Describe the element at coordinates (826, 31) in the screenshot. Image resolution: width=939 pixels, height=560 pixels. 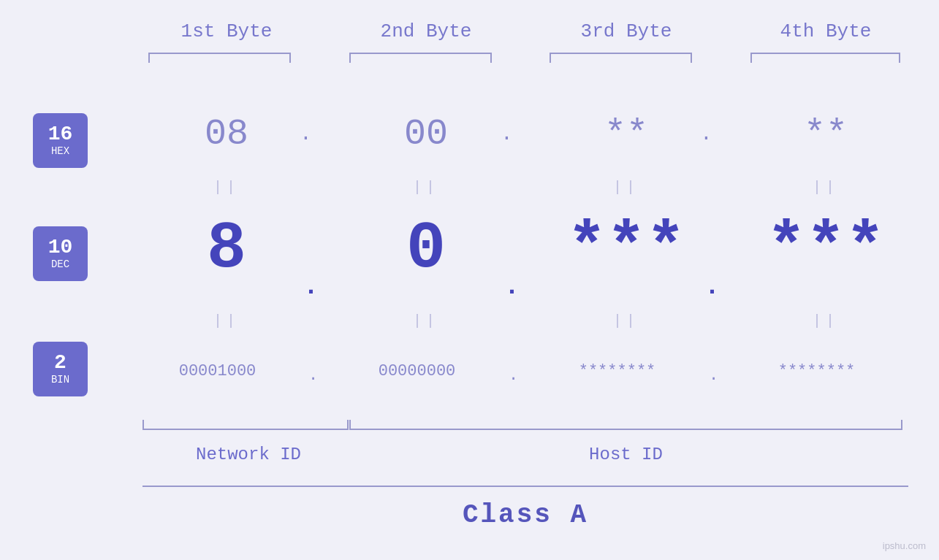
I see `byte-header-4: 4th Byte` at that location.